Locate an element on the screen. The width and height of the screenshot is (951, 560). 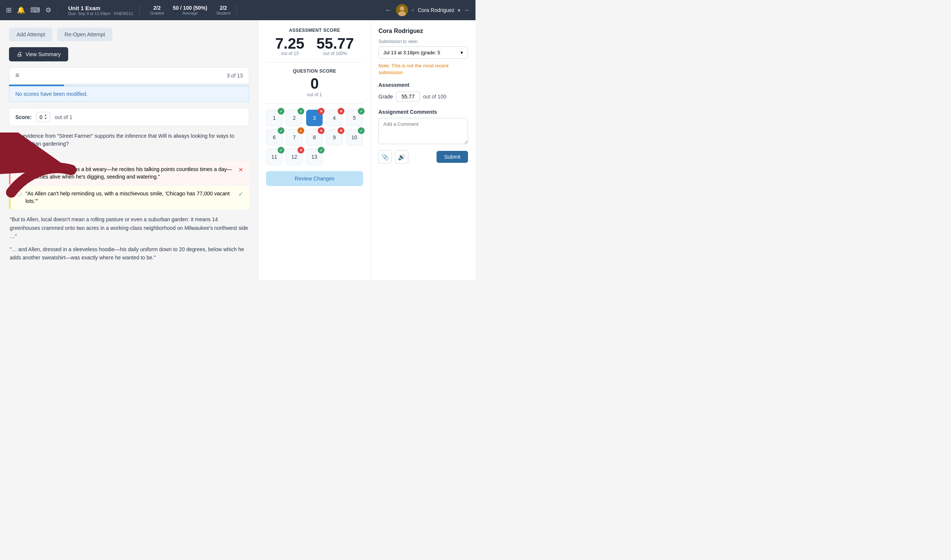
q-cell-1: 1 ✓ is located at coordinates (274, 118).